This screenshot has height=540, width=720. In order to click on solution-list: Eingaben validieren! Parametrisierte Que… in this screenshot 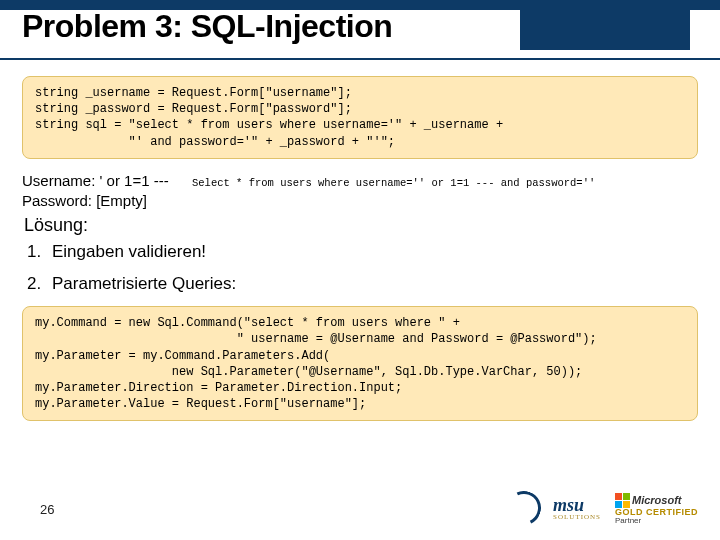, I will do `click(374, 268)`.